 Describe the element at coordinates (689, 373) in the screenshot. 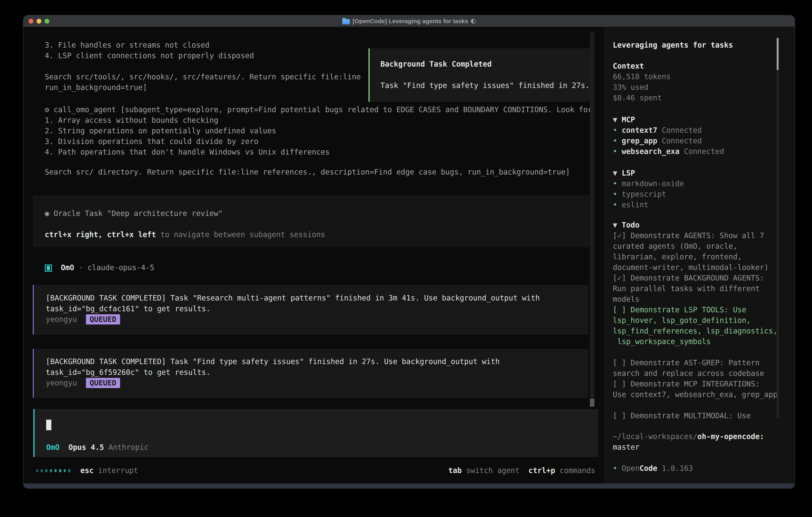

I see `todo-line: search and replace across codebase` at that location.